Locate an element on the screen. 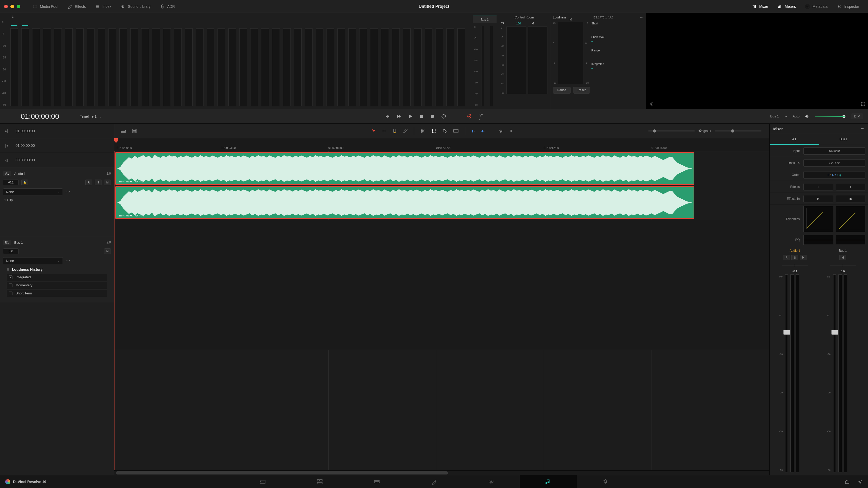  horizontal-scrollbar is located at coordinates (442, 473).